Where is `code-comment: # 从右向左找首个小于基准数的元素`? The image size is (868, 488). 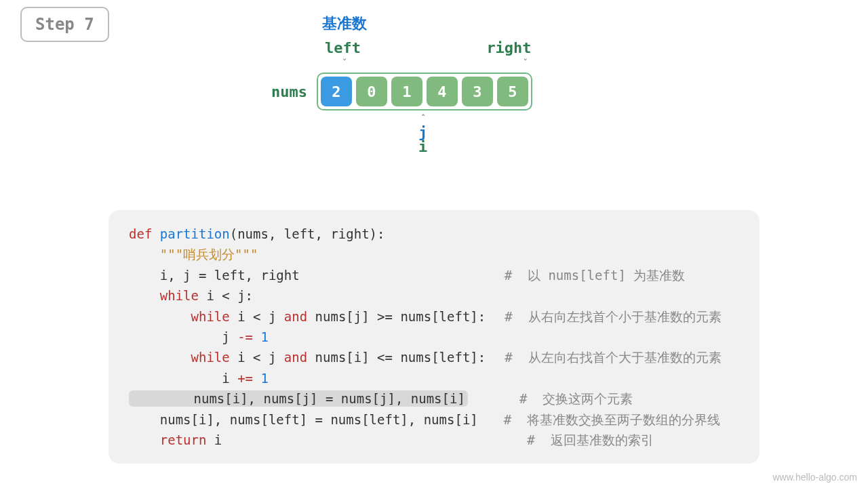
code-comment: # 从右向左找首个小于基准数的元素 is located at coordinates (613, 317).